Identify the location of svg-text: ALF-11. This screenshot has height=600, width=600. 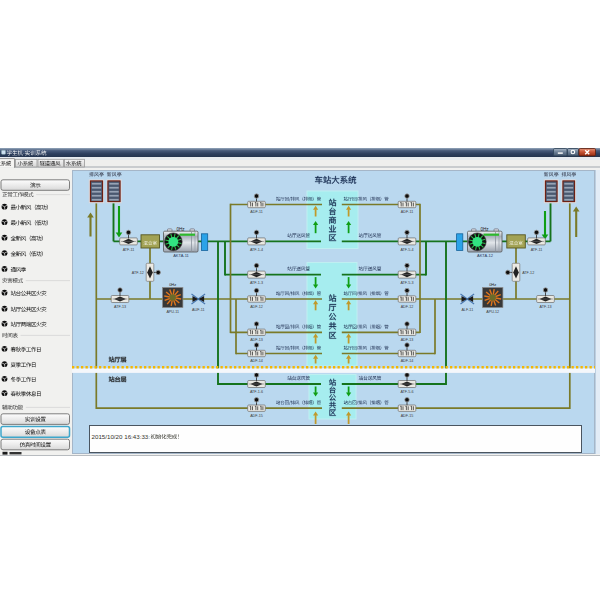
(467, 310).